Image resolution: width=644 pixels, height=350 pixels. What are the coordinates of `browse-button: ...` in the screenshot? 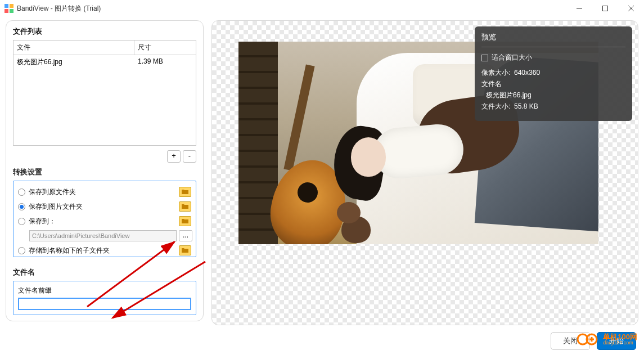 It's located at (186, 236).